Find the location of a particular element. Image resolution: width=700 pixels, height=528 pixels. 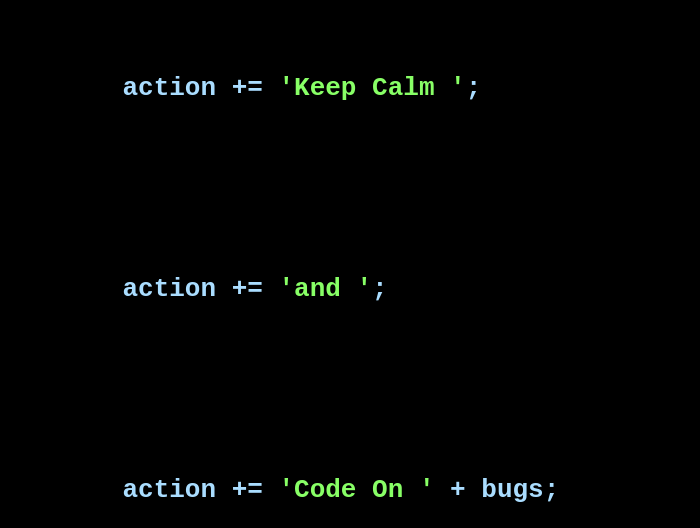

semicolon-1: ; is located at coordinates (474, 88).